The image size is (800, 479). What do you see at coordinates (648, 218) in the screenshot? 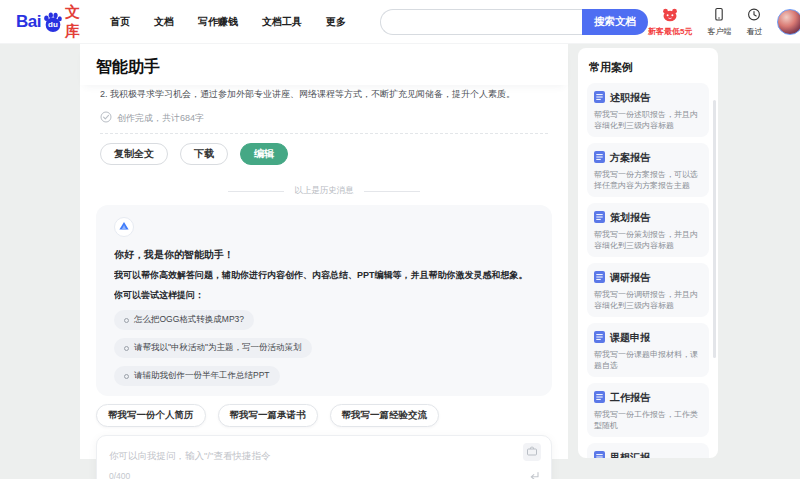
I see `case-head: 策划报告` at bounding box center [648, 218].